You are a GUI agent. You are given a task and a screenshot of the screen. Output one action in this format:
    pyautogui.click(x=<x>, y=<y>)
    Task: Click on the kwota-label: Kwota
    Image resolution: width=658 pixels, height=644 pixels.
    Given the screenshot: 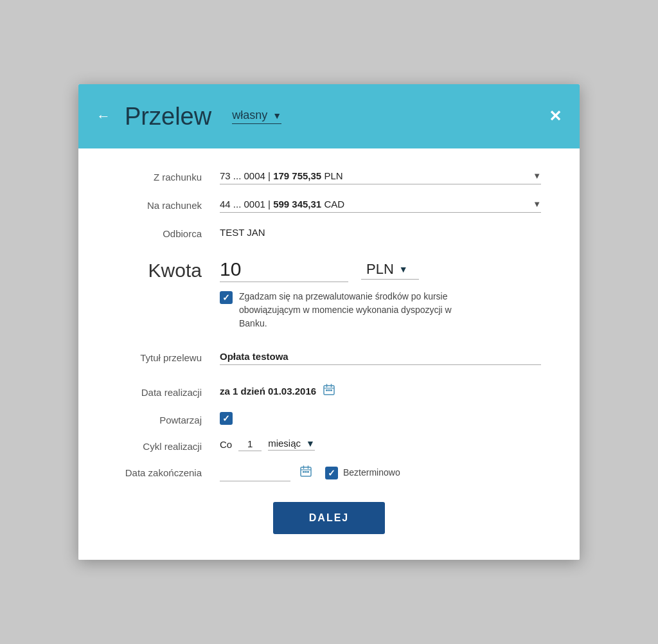 What is the action you would take?
    pyautogui.click(x=168, y=271)
    